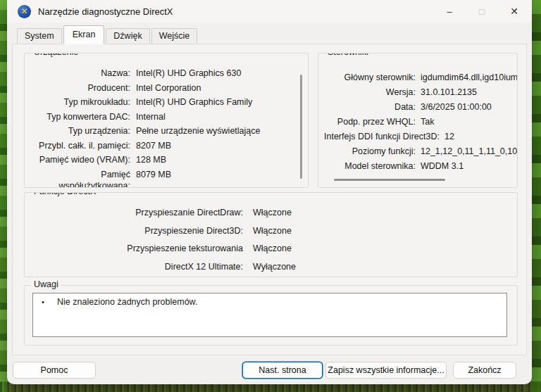 The height and width of the screenshot is (392, 541). Describe the element at coordinates (128, 36) in the screenshot. I see `tab-d-wi-k: Dźwięk` at that location.